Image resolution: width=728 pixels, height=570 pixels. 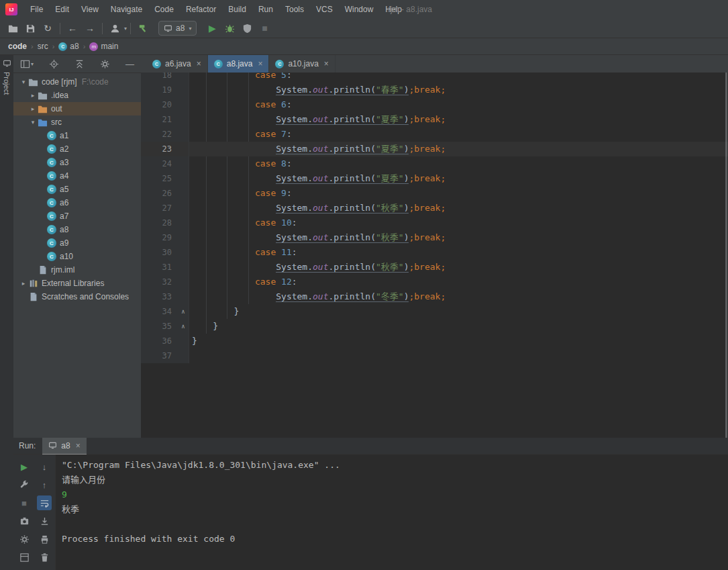 What do you see at coordinates (726, 255) in the screenshot?
I see `editor-scrollbar` at bounding box center [726, 255].